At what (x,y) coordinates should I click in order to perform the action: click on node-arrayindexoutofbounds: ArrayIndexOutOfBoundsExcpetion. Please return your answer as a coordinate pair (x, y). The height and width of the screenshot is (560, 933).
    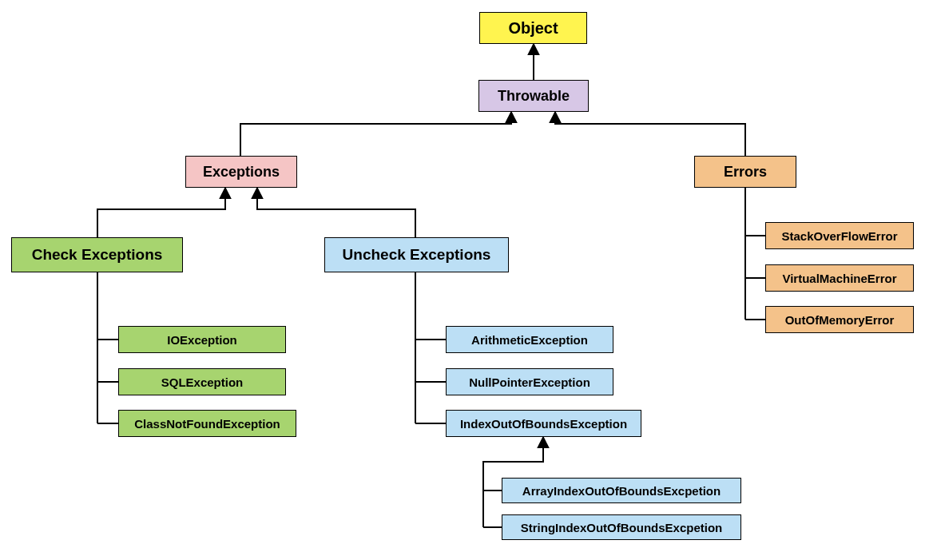
    Looking at the image, I should click on (621, 490).